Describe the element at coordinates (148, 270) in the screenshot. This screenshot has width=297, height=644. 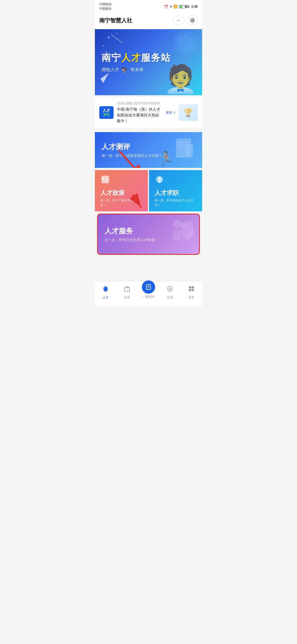
I see `bottom-spacer` at that location.